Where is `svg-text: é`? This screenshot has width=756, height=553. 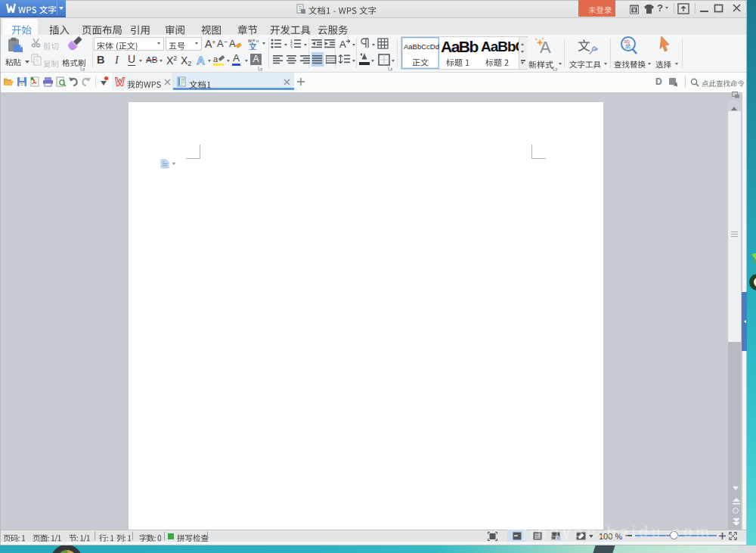
svg-text: é is located at coordinates (254, 40).